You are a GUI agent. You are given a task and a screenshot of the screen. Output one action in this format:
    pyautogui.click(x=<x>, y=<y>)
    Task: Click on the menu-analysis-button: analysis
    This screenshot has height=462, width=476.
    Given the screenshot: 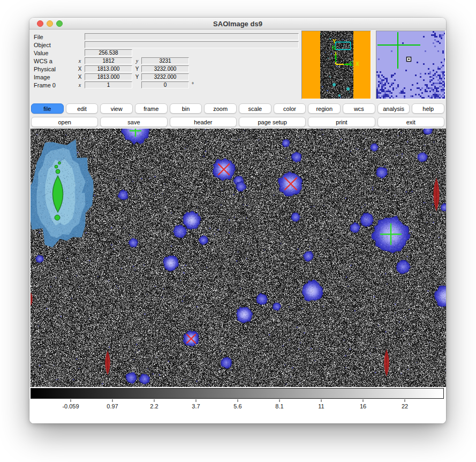 What is the action you would take?
    pyautogui.click(x=394, y=108)
    